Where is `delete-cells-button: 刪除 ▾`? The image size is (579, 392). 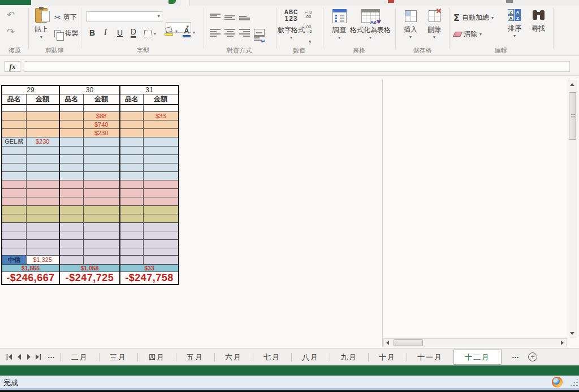
delete-cells-button: 刪除 ▾ is located at coordinates (434, 25).